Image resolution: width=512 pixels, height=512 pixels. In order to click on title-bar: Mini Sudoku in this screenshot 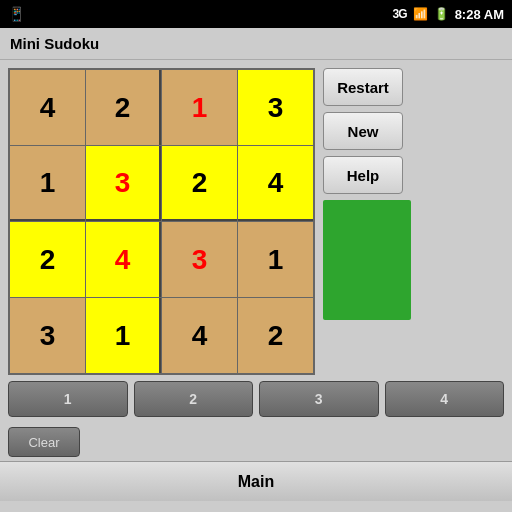, I will do `click(256, 44)`.